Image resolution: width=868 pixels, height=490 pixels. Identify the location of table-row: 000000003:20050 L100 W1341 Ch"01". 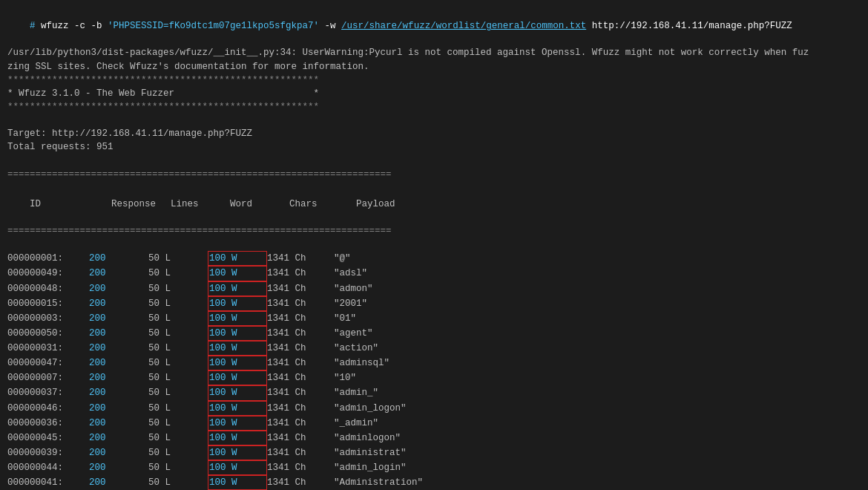
(434, 318).